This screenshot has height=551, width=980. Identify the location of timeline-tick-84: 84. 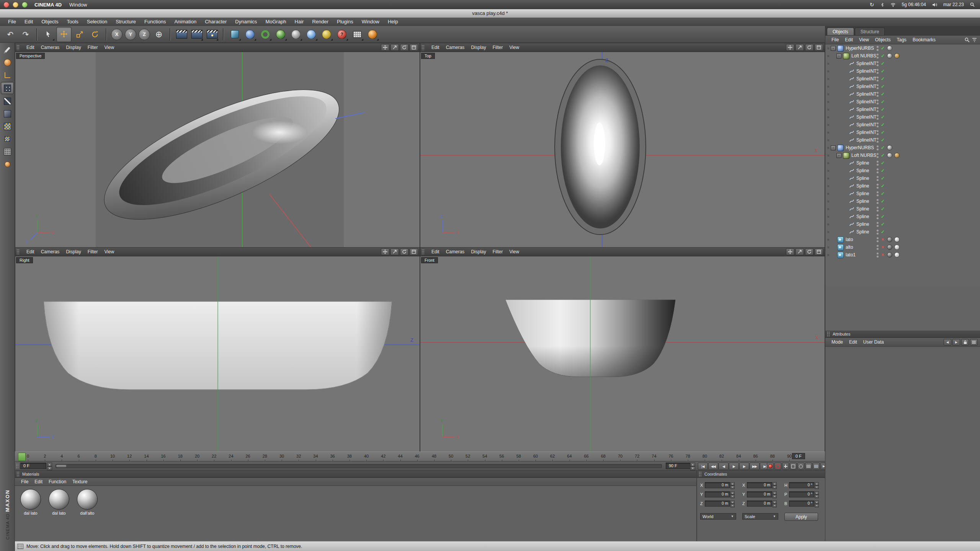
(738, 456).